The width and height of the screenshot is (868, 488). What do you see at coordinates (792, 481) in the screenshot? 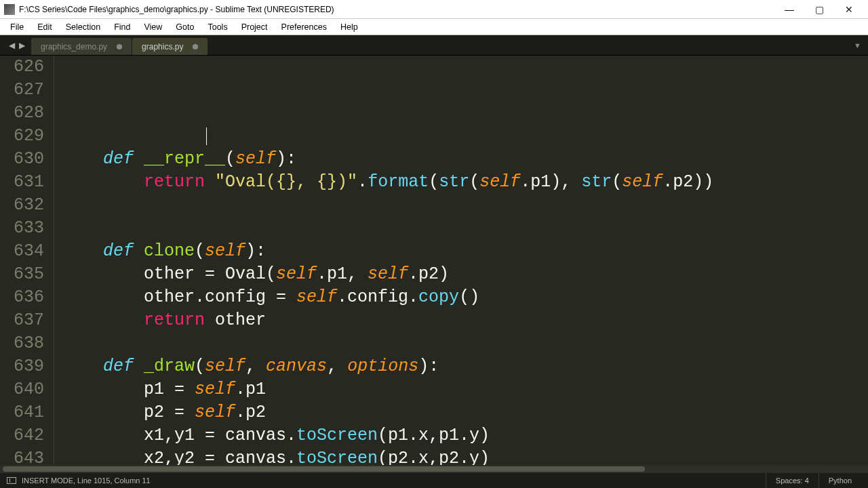
I see `status-indent: Spaces: 4` at bounding box center [792, 481].